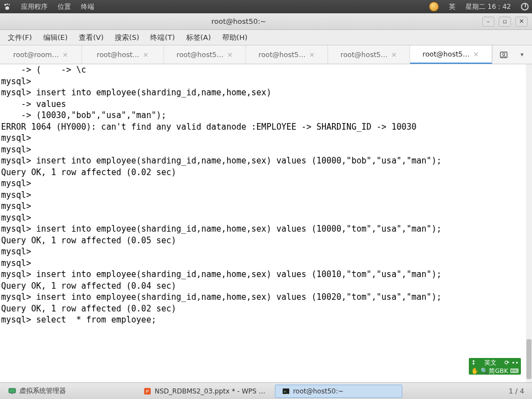  I want to click on ime-arrow-icon: ↕, so click(473, 362).